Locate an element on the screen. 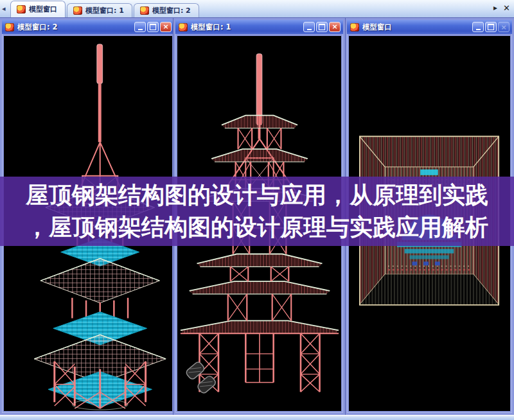 This screenshot has width=514, height=420. titlebar: 模型窗口: 2 × is located at coordinates (88, 27).